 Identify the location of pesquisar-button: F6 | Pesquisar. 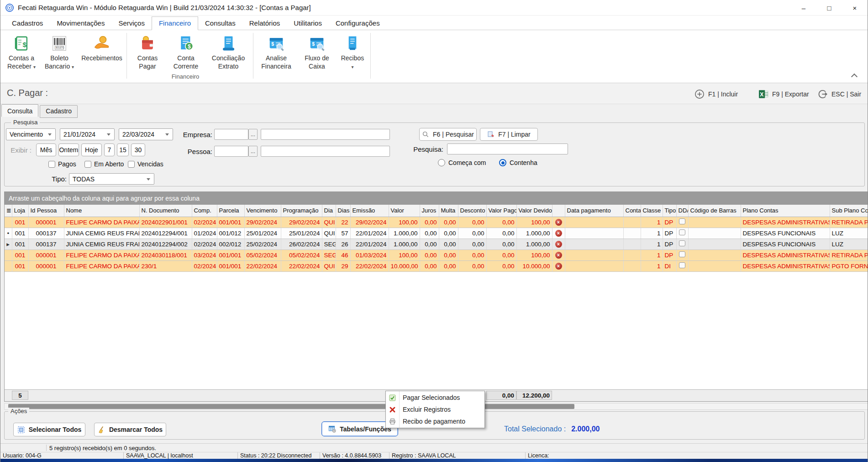
(448, 134).